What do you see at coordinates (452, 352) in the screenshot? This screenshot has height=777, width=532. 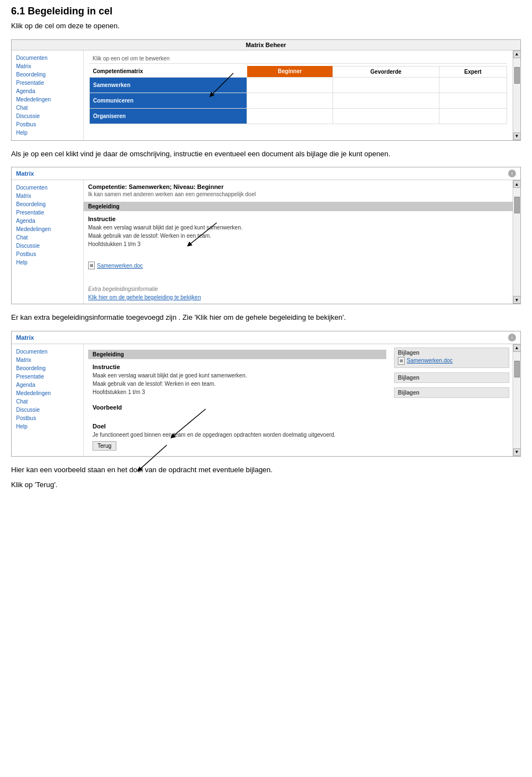 I see `bijlagen-label1: Bijlagen` at bounding box center [452, 352].